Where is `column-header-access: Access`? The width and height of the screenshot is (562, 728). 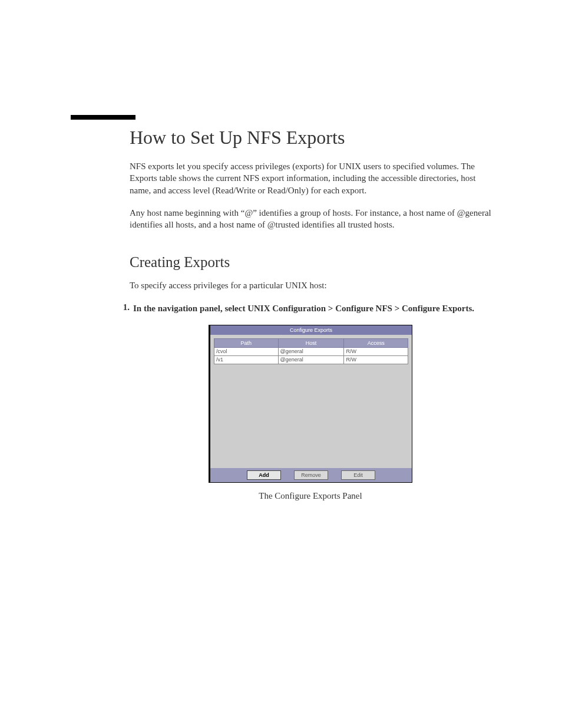 column-header-access: Access is located at coordinates (376, 343).